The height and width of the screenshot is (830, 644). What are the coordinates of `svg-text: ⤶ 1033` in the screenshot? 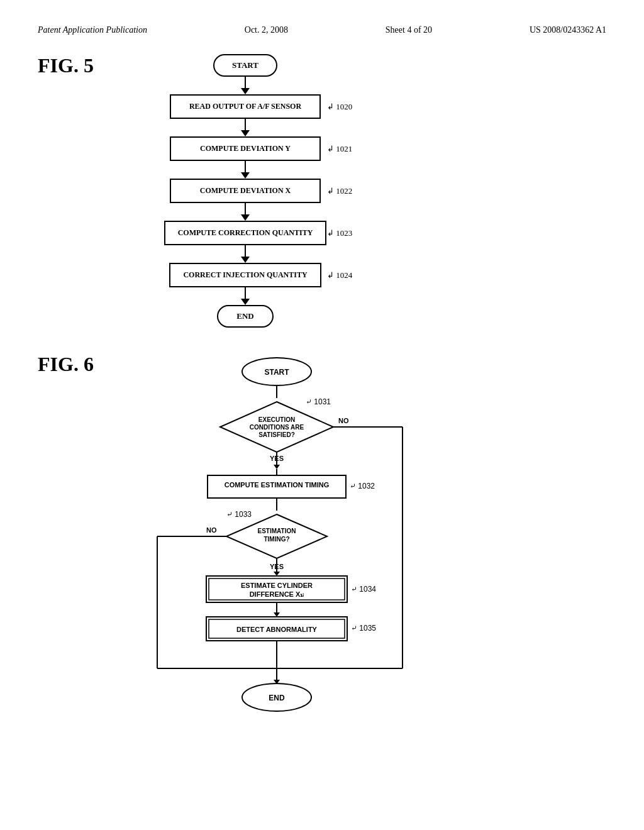 It's located at (239, 514).